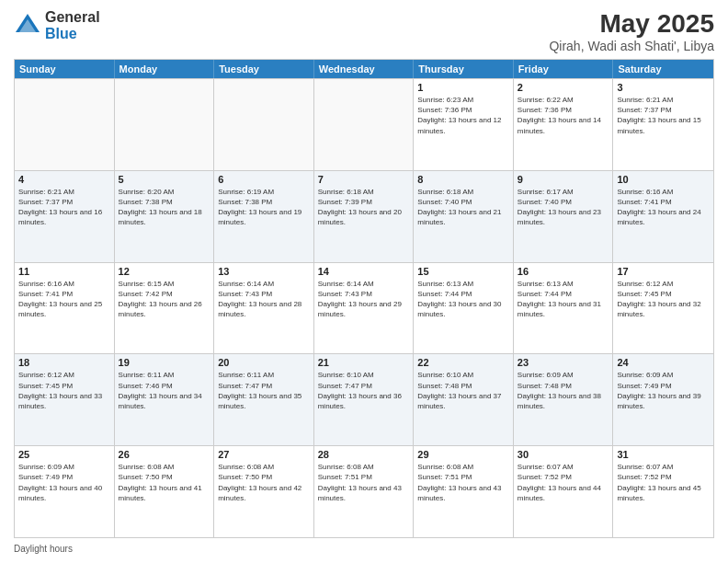 The height and width of the screenshot is (563, 728). I want to click on day-cell-7: 7Sunrise: 6:18 AMSunset: 7:39 PMDaylight…, so click(364, 217).